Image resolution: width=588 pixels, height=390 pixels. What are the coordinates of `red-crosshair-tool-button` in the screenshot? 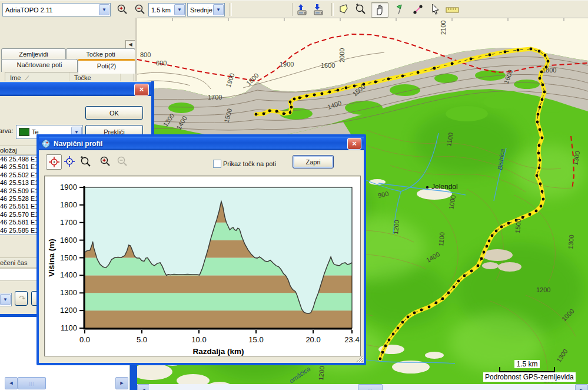 It's located at (54, 162).